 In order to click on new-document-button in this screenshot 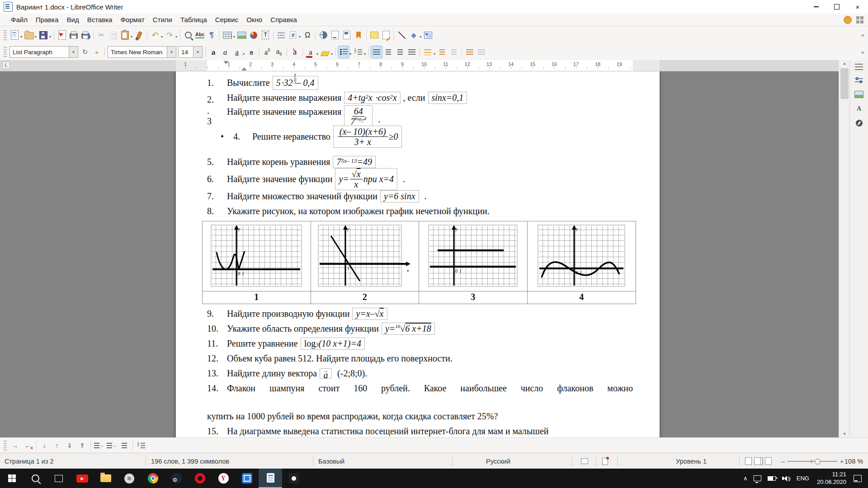, I will do `click(14, 35)`.